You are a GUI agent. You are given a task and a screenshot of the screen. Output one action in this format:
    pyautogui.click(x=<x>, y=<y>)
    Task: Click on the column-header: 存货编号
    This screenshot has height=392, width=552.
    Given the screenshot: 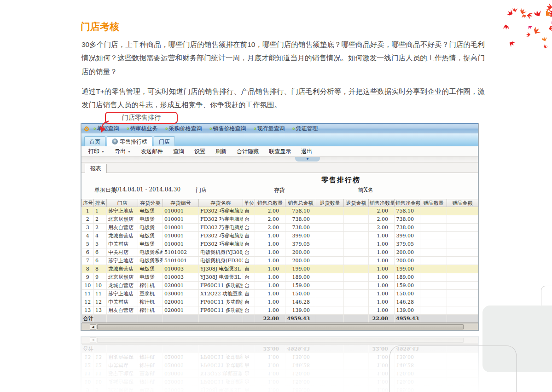 What is the action you would take?
    pyautogui.click(x=181, y=203)
    